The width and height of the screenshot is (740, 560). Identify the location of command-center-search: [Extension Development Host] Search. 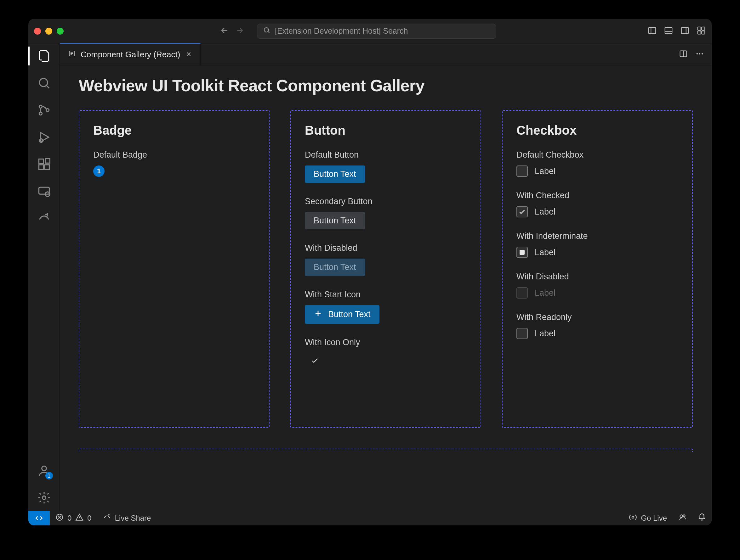
(377, 31).